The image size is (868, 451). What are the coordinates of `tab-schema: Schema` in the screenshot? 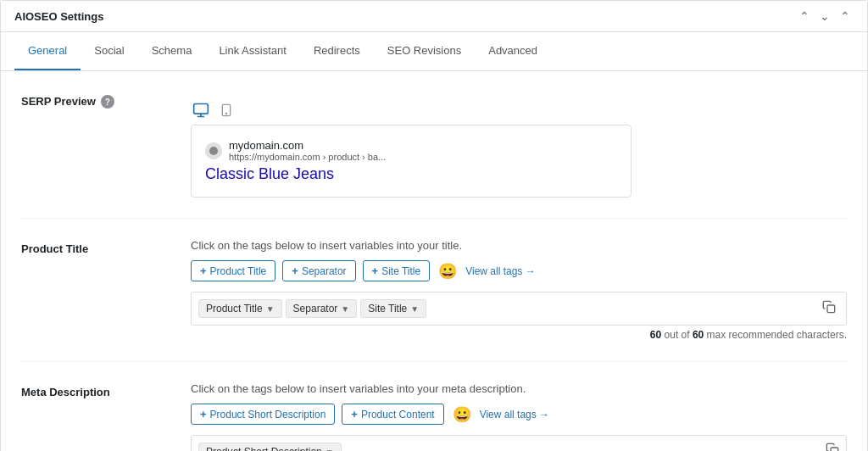 It's located at (172, 51).